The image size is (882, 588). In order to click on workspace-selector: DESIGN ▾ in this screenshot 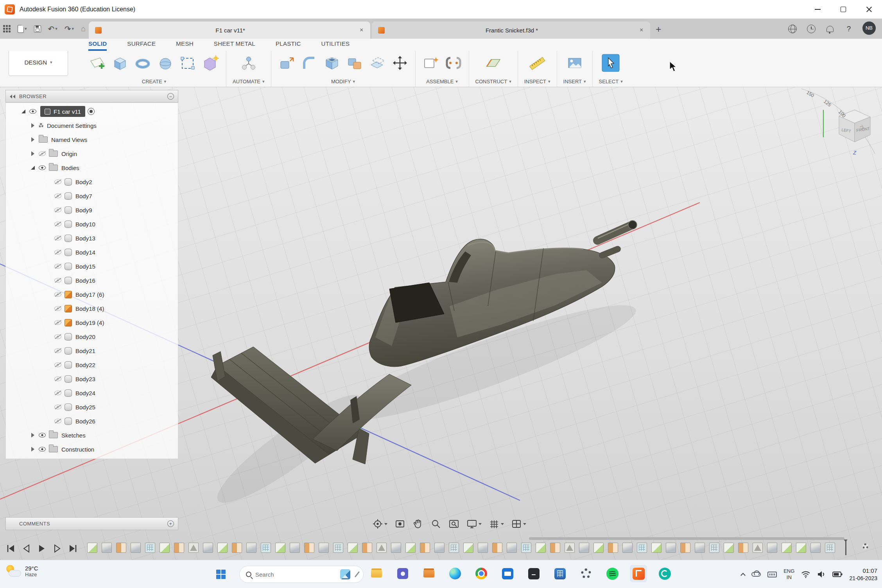, I will do `click(38, 62)`.